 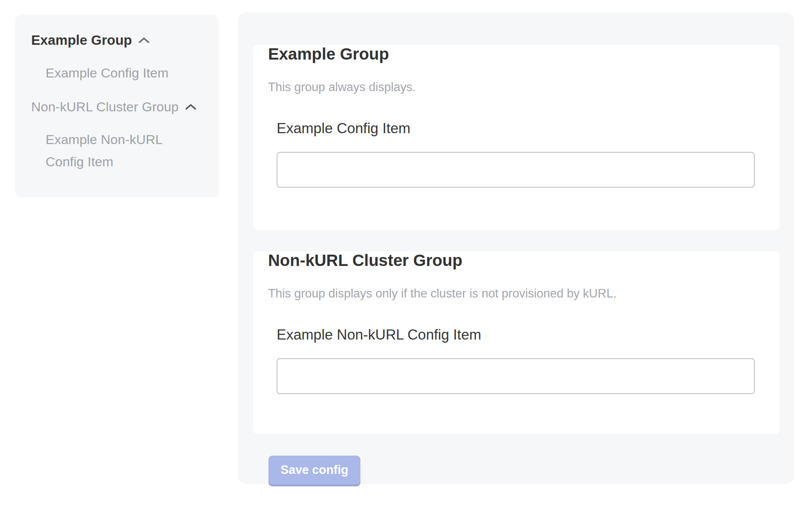 What do you see at coordinates (117, 106) in the screenshot?
I see `config-nav-sidebar: Example Group Example Config Item Non-kU…` at bounding box center [117, 106].